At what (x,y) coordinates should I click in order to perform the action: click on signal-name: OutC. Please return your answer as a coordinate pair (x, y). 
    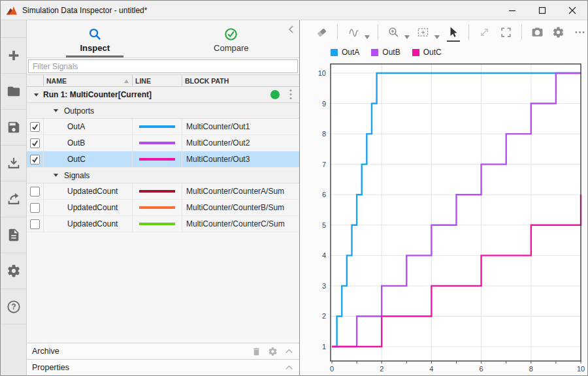
    Looking at the image, I should click on (88, 159).